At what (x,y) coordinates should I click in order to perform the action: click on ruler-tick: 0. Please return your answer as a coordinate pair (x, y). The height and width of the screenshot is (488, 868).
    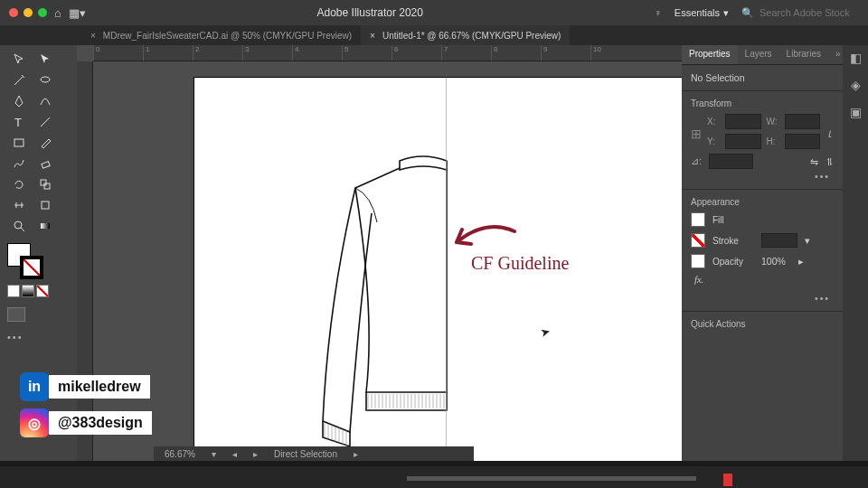
    Looking at the image, I should click on (118, 52).